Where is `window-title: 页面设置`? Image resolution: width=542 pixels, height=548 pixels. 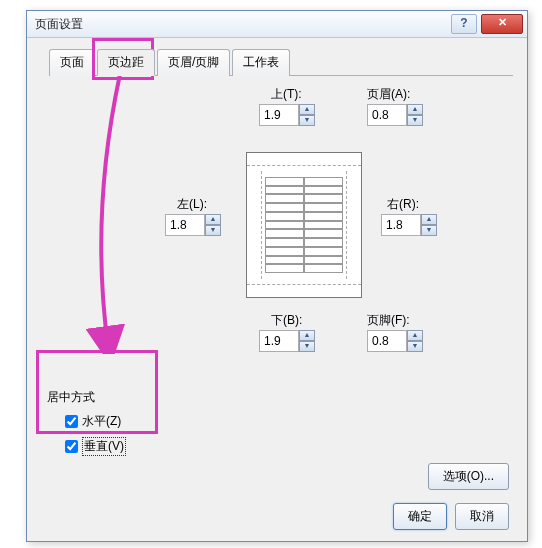 window-title: 页面设置 is located at coordinates (243, 24).